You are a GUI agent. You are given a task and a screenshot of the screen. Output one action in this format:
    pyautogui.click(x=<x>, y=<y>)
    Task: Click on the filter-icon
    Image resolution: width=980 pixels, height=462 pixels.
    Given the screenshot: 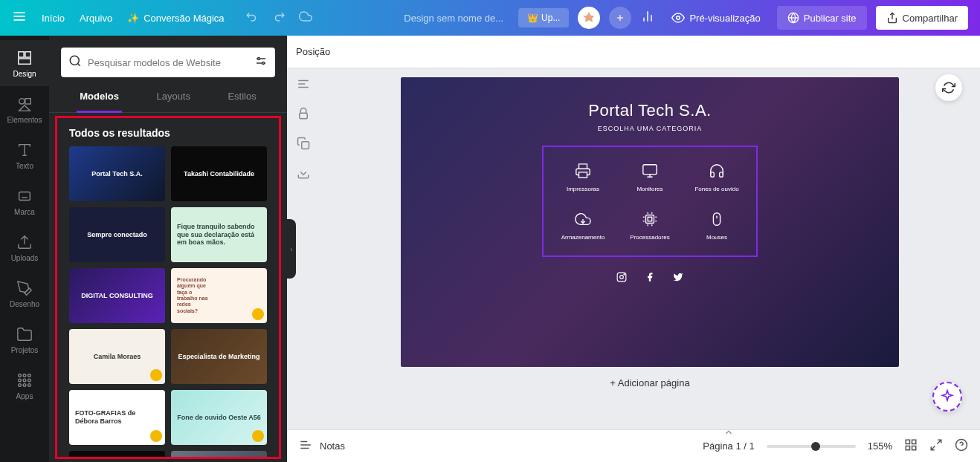 What is the action you would take?
    pyautogui.click(x=261, y=62)
    